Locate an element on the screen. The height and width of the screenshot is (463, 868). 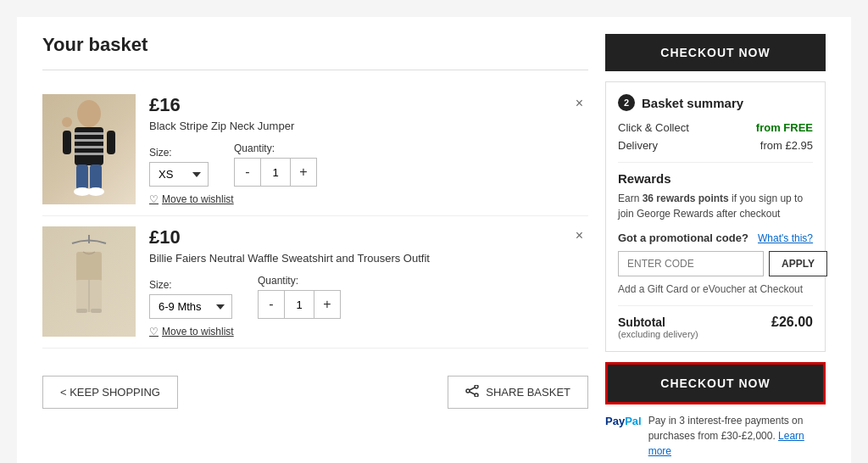
item-2-price: £10 is located at coordinates (369, 237).